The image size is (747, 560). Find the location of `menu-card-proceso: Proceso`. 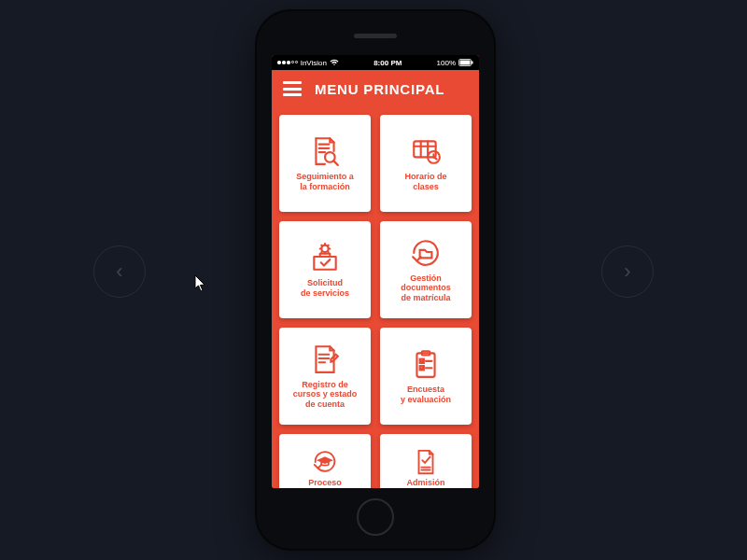

menu-card-proceso: Proceso is located at coordinates (325, 461).